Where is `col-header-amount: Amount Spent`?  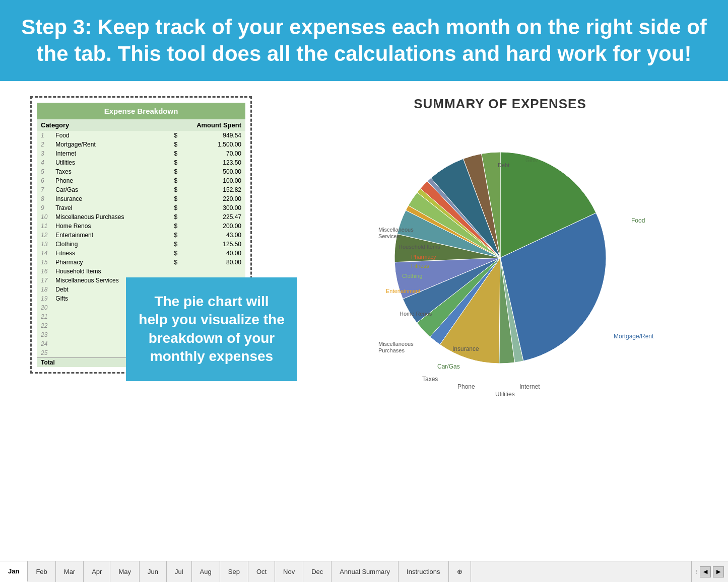
col-header-amount: Amount Spent is located at coordinates (208, 125).